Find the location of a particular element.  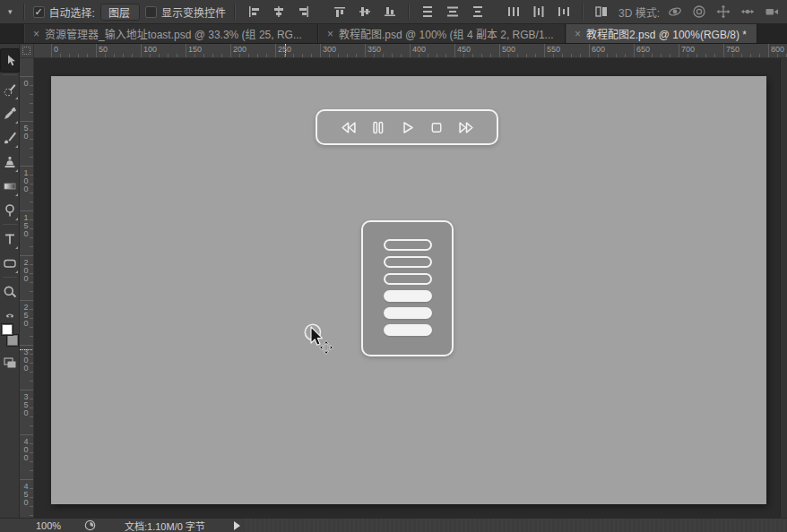

3d-slide-icon is located at coordinates (748, 12).